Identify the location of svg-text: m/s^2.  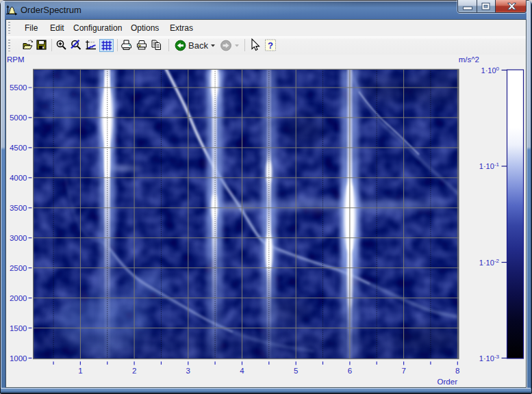
(469, 60).